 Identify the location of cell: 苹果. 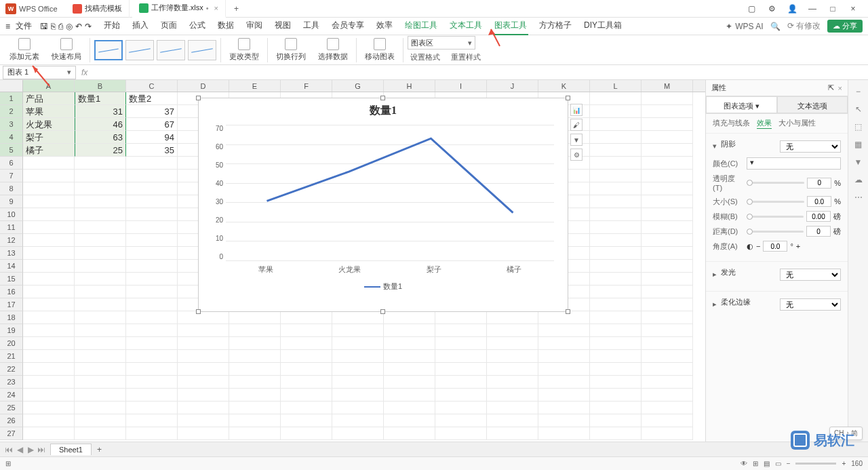
(49, 111).